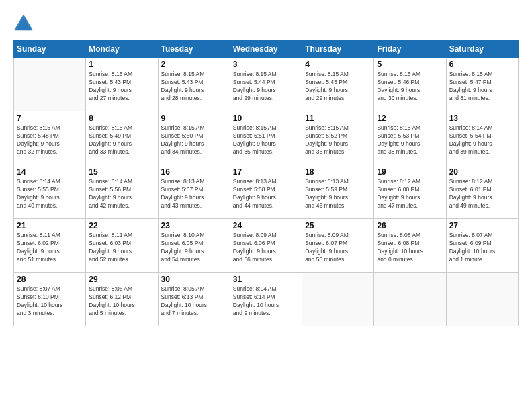  I want to click on calendar-cell: 4Sunrise: 8:15 AM Sunset: 5:45 PM Daylig…, so click(339, 85).